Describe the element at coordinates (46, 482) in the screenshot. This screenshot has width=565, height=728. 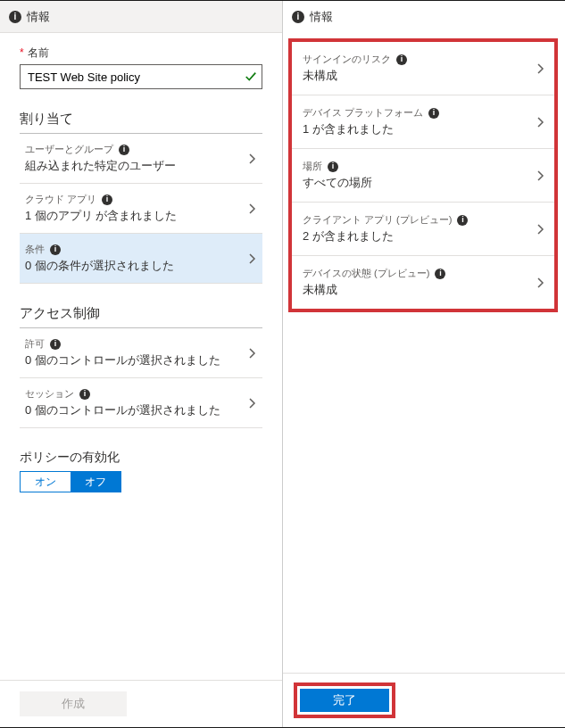
I see `toggle-on: オン` at that location.